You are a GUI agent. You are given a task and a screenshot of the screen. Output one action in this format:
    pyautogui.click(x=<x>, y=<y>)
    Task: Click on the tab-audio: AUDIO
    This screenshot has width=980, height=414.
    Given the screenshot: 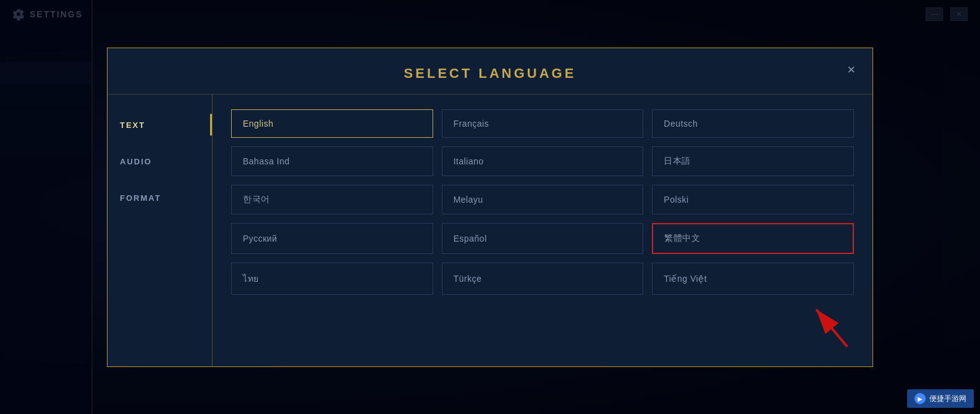 What is the action you would take?
    pyautogui.click(x=159, y=162)
    